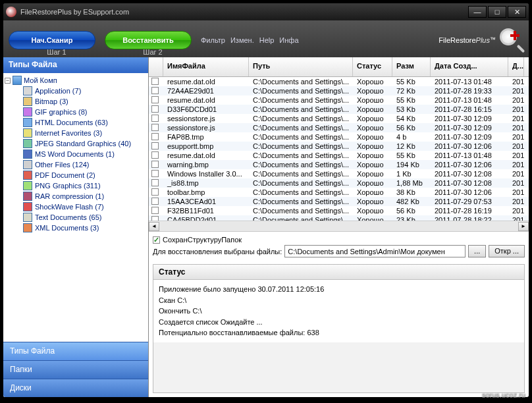 The width and height of the screenshot is (532, 403). I want to click on tree-item: GIF graphics (8), so click(76, 112).